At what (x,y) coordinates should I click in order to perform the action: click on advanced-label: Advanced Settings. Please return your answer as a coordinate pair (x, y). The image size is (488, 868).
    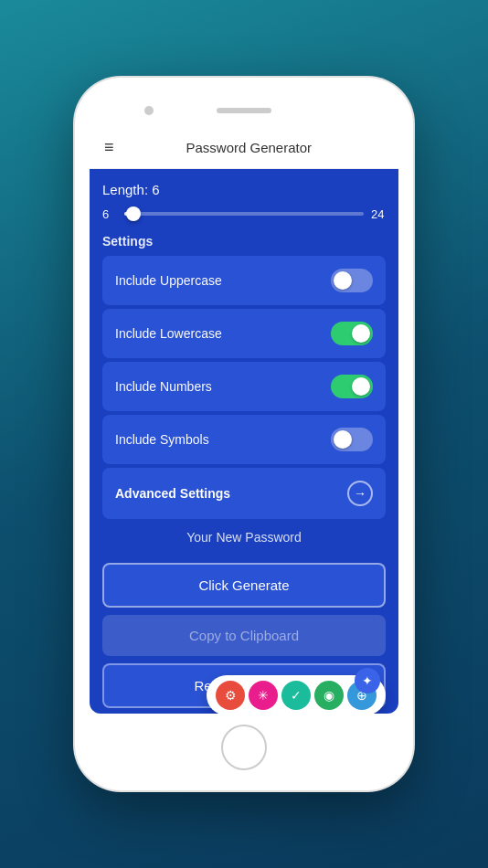
    Looking at the image, I should click on (173, 493).